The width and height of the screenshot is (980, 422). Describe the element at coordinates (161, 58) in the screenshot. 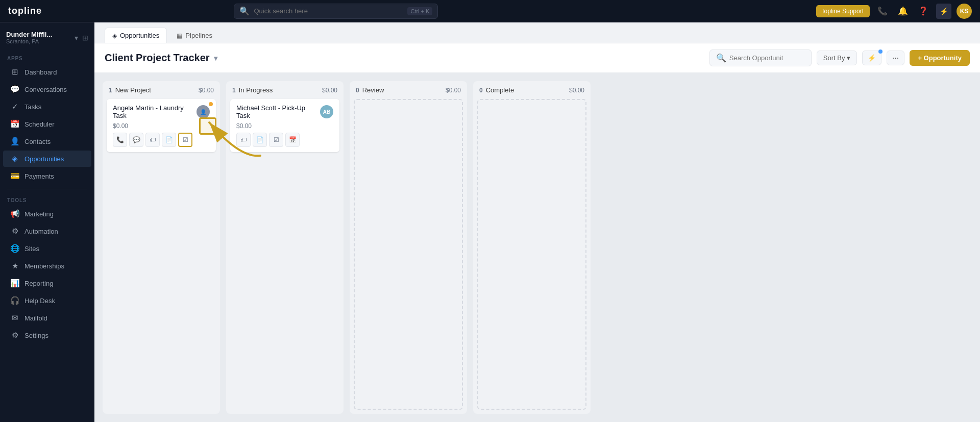

I see `pipeline-title: Client Project Tracker ▾` at that location.